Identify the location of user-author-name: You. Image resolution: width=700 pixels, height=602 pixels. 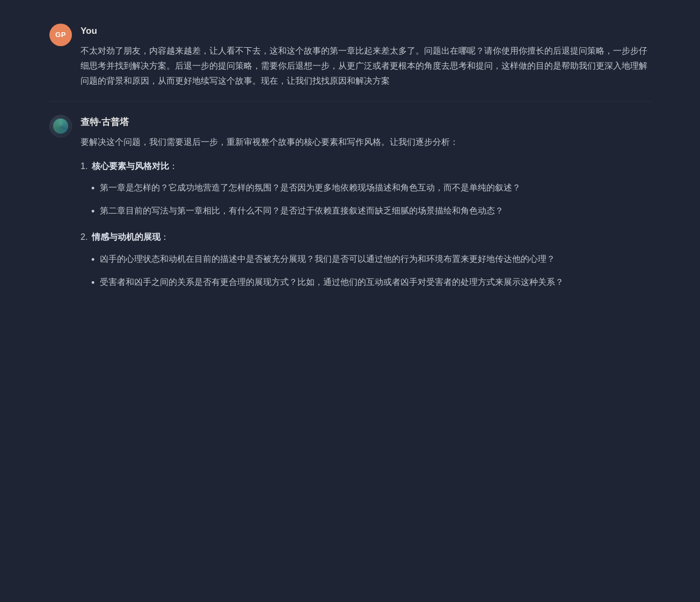
(366, 31).